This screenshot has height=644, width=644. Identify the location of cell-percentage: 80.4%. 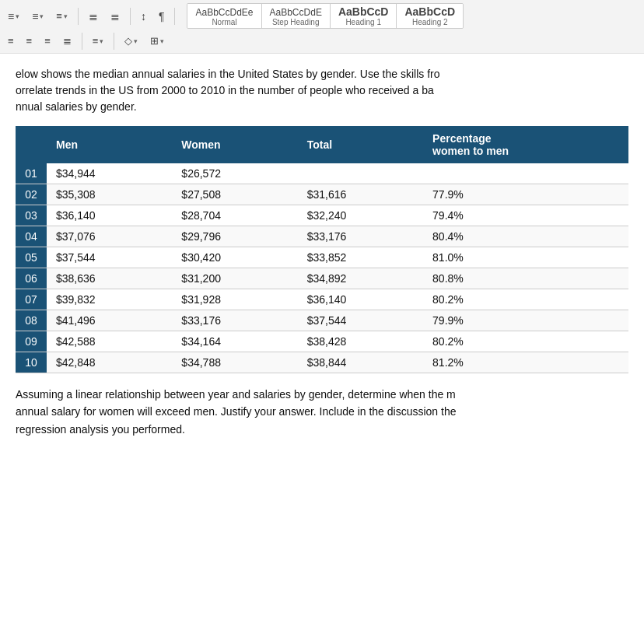
(526, 236).